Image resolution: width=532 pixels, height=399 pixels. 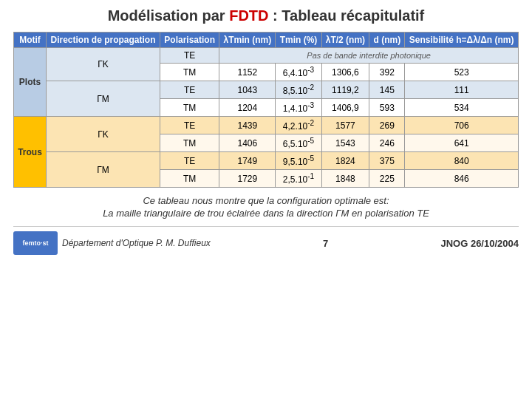 What do you see at coordinates (248, 108) in the screenshot?
I see `tmin-nm: 1204` at bounding box center [248, 108].